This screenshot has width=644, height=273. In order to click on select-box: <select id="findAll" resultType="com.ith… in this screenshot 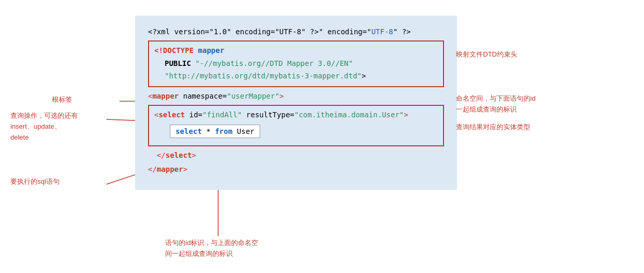, I will do `click(296, 126)`.